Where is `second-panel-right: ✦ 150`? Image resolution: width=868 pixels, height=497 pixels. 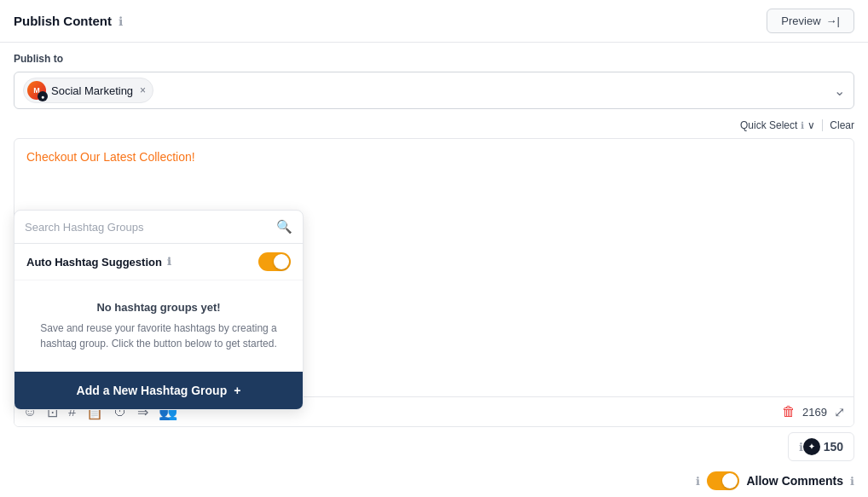 second-panel-right: ✦ 150 is located at coordinates (824, 447).